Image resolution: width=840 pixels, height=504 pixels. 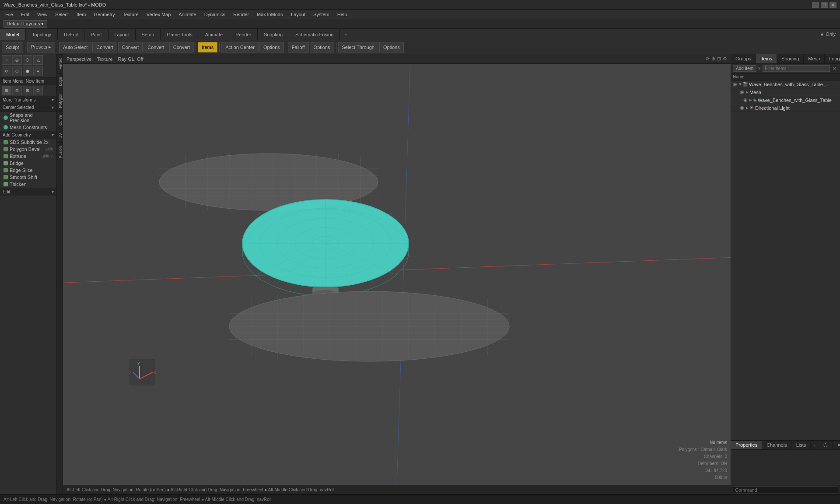 I want to click on tool-rotate-btn: ↺, so click(x=7, y=71).